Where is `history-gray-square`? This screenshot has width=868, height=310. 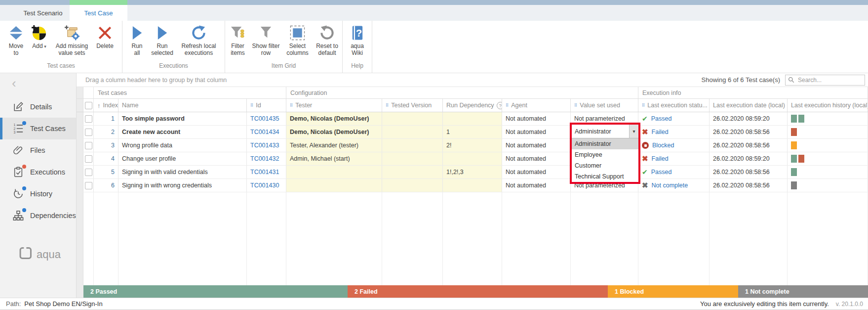 history-gray-square is located at coordinates (794, 185).